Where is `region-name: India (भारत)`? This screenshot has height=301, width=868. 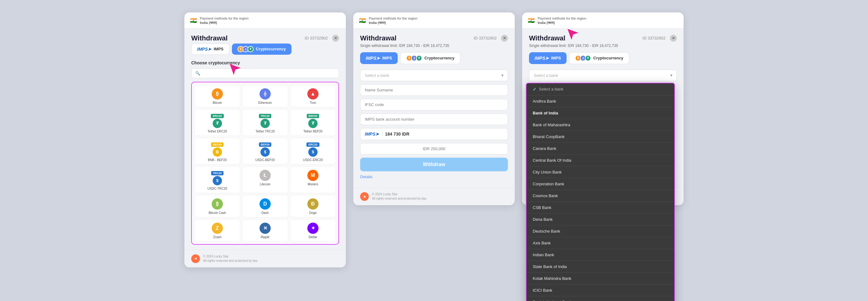 region-name: India (भारत) is located at coordinates (224, 23).